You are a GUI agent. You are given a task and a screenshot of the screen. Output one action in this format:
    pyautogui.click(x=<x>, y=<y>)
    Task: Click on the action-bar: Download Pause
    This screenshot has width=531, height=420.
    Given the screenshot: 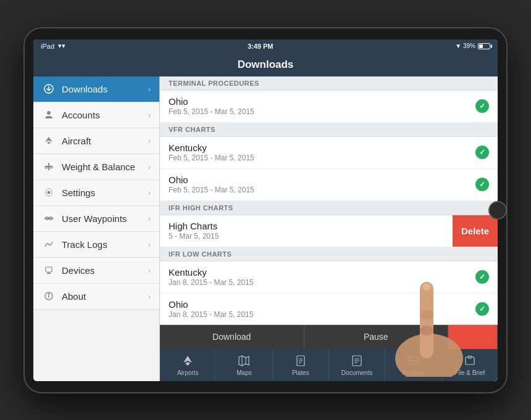 What is the action you would take?
    pyautogui.click(x=328, y=337)
    